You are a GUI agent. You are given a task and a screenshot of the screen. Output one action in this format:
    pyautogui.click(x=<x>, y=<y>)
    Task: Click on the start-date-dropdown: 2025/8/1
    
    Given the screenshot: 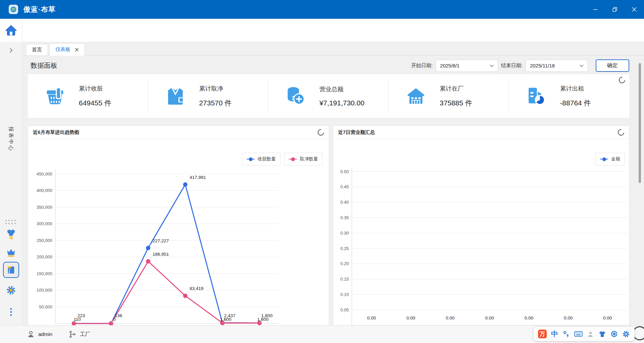 What is the action you would take?
    pyautogui.click(x=467, y=66)
    